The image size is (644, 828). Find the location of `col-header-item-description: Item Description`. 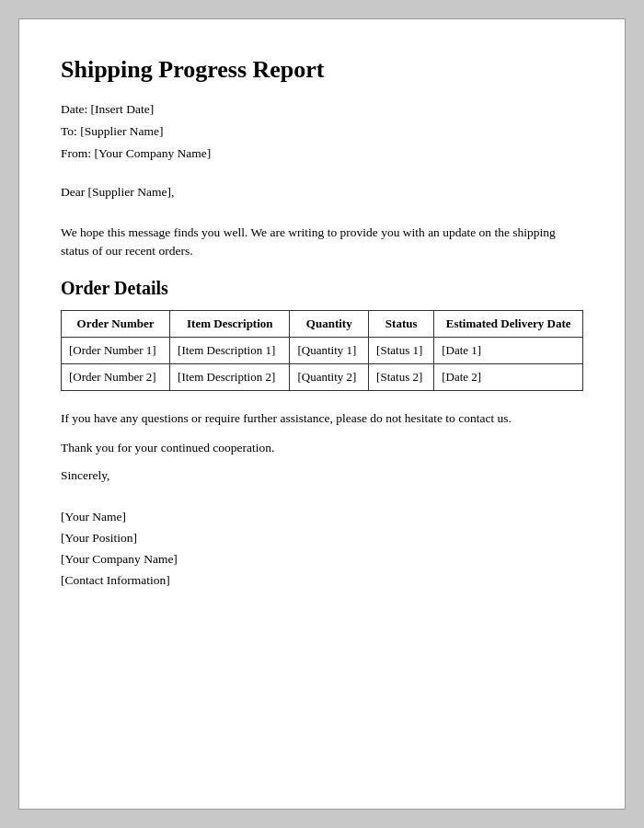

col-header-item-description: Item Description is located at coordinates (230, 324).